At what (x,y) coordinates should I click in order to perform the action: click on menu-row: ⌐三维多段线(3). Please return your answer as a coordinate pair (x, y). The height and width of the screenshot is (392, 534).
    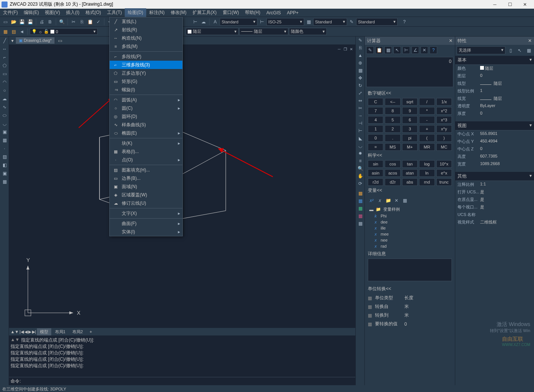
    Looking at the image, I should click on (146, 65).